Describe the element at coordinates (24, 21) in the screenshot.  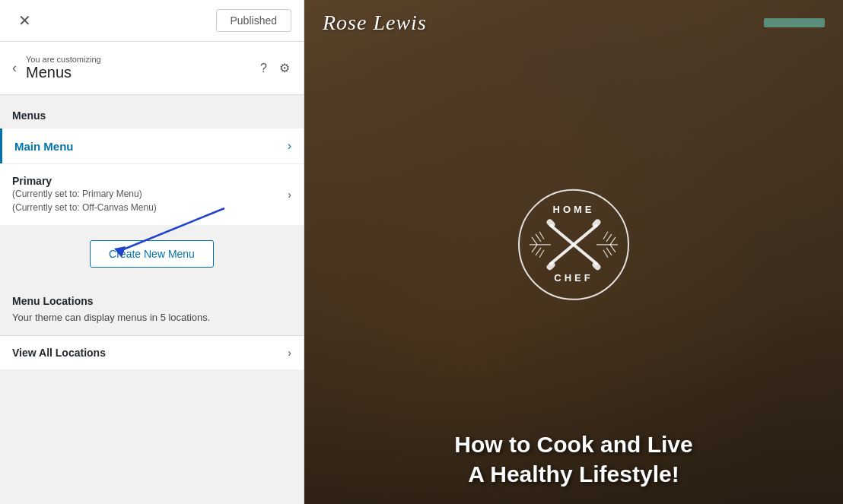
I see `close-button: ✕` at that location.